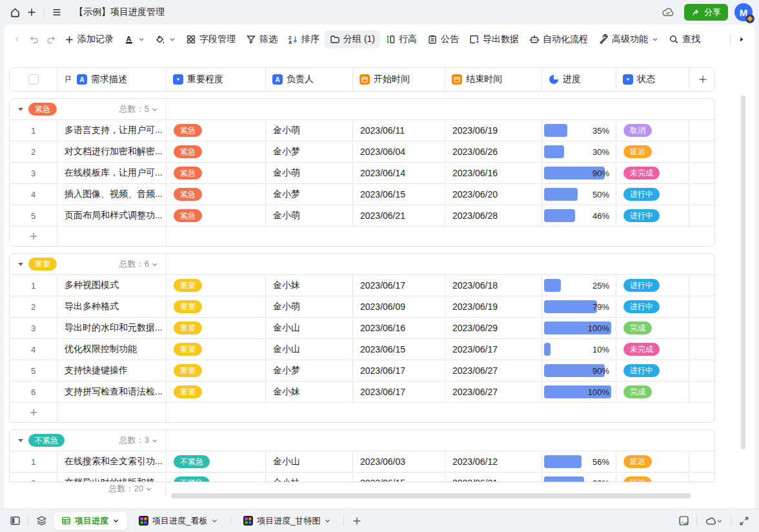 The height and width of the screenshot is (532, 759). I want to click on column-header-owner: A 负责人, so click(309, 79).